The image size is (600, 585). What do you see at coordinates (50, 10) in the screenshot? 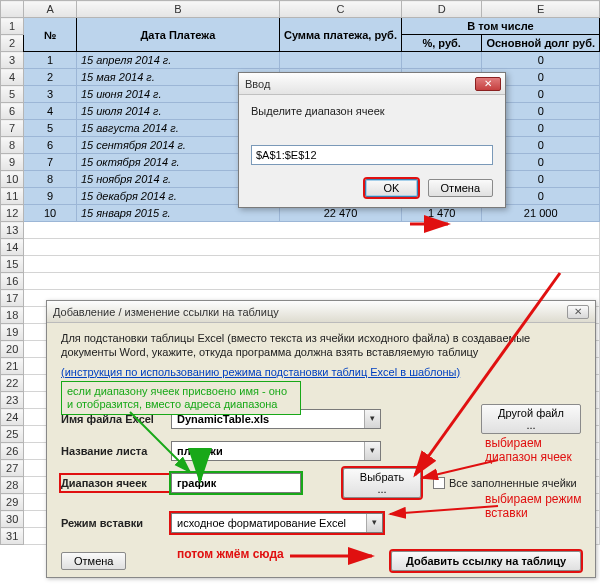
I see `col-A: A` at bounding box center [50, 10].